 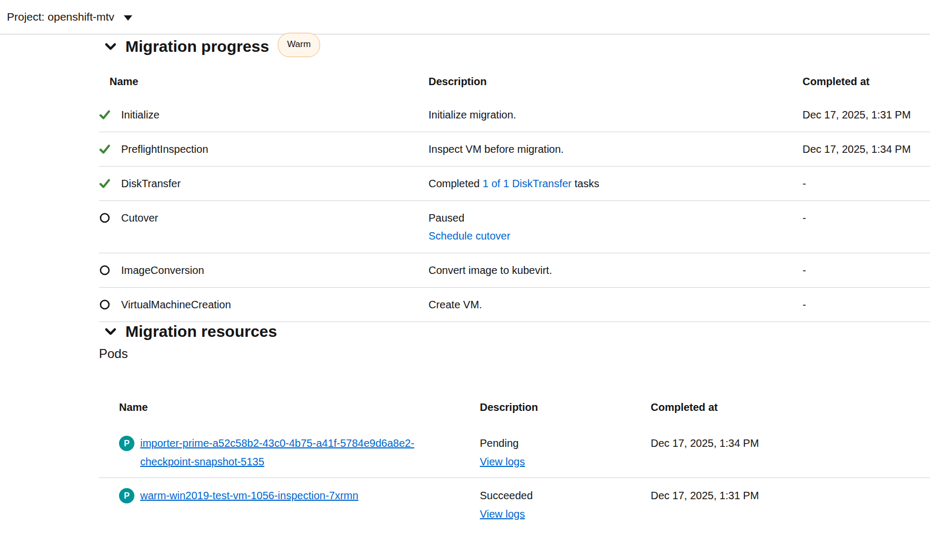 What do you see at coordinates (197, 47) in the screenshot?
I see `migration-progress-title: Migration progress` at bounding box center [197, 47].